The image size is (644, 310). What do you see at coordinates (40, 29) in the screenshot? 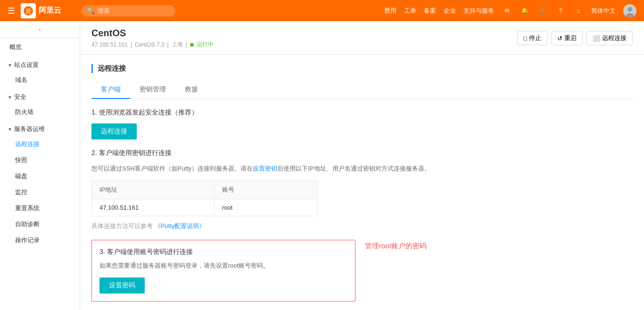
I see `collapse-arrow: ‹` at bounding box center [40, 29].